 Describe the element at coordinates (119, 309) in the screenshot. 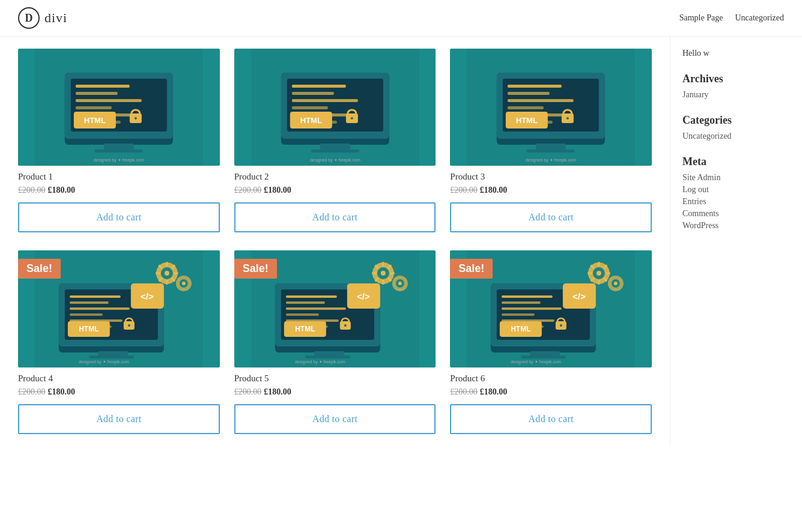

I see `product-image-4: Sale! HTML </>` at that location.